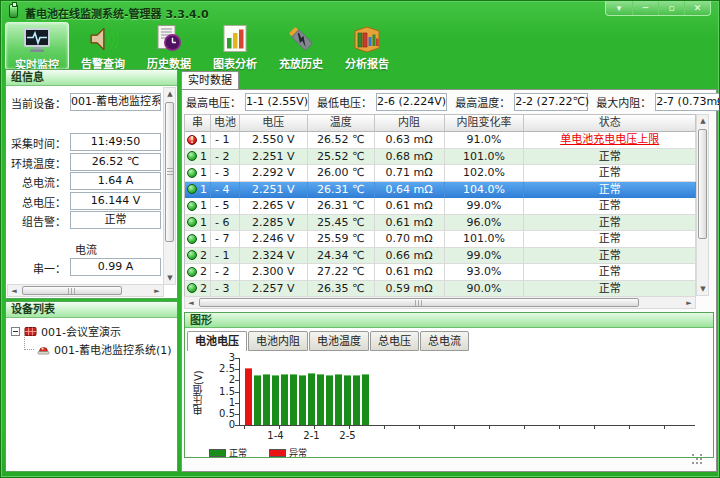 This screenshot has height=478, width=720. Describe the element at coordinates (440, 302) in the screenshot. I see `table-hscrollbar: ◄ ►` at that location.